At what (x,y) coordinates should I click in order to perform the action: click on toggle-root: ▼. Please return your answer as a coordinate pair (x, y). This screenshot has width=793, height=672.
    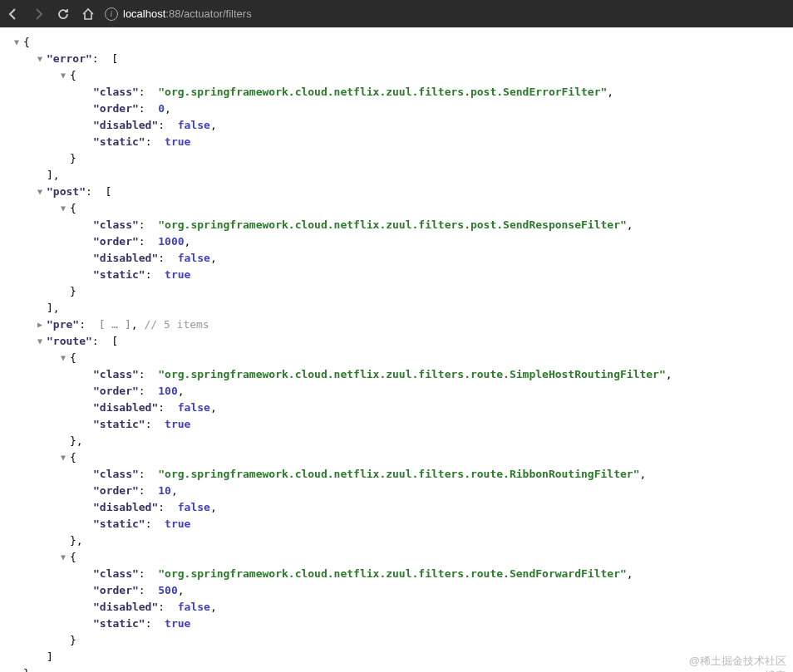
    Looking at the image, I should click on (17, 42).